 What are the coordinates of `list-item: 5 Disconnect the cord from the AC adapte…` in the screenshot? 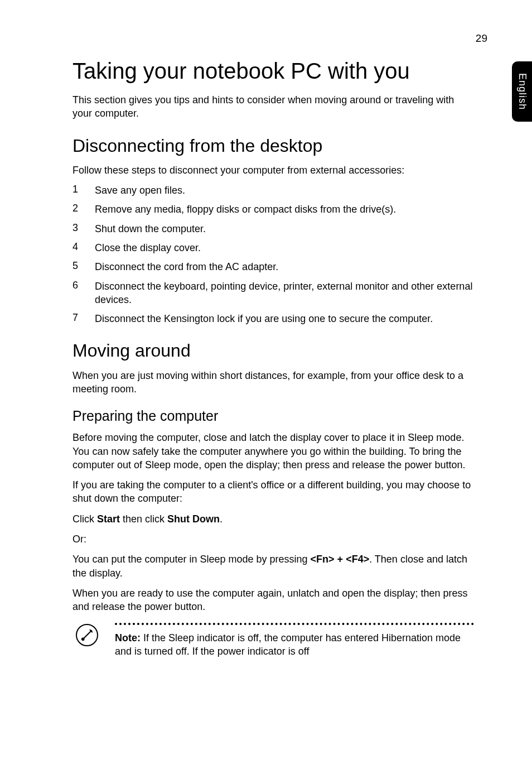 It's located at (273, 267).